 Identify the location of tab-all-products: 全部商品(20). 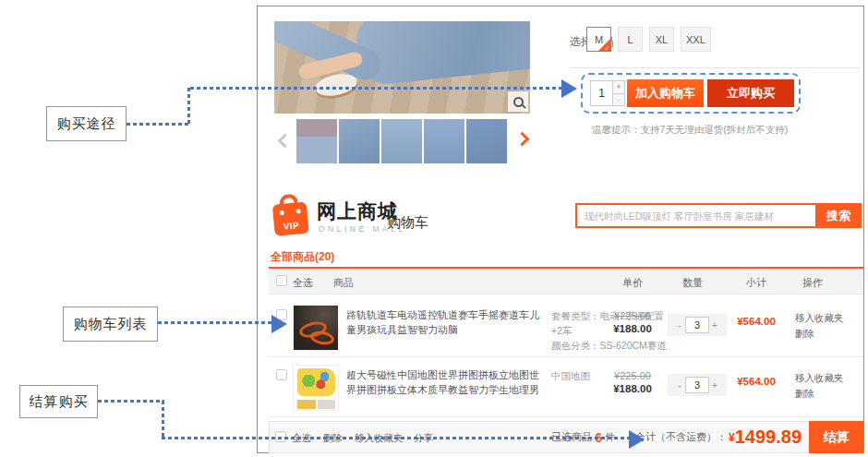
(303, 257).